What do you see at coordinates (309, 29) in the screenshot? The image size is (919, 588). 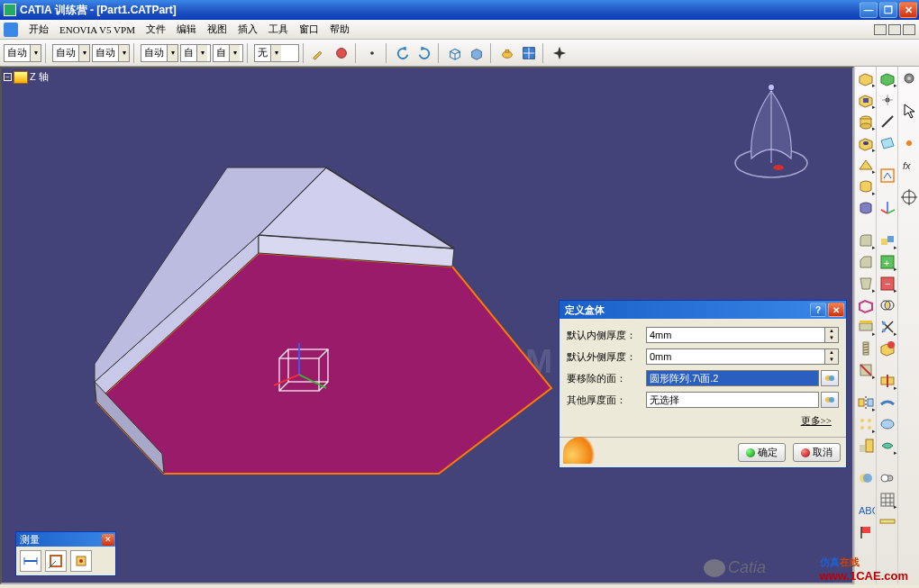 I see `menu-window: 窗口` at bounding box center [309, 29].